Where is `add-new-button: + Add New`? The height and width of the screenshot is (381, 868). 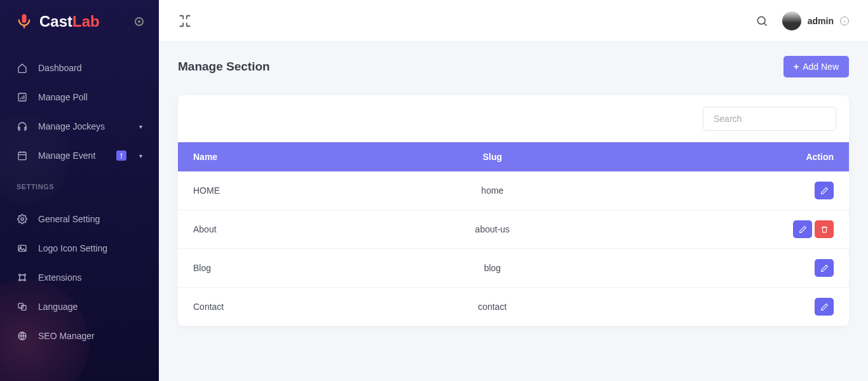 add-new-button: + Add New is located at coordinates (816, 67).